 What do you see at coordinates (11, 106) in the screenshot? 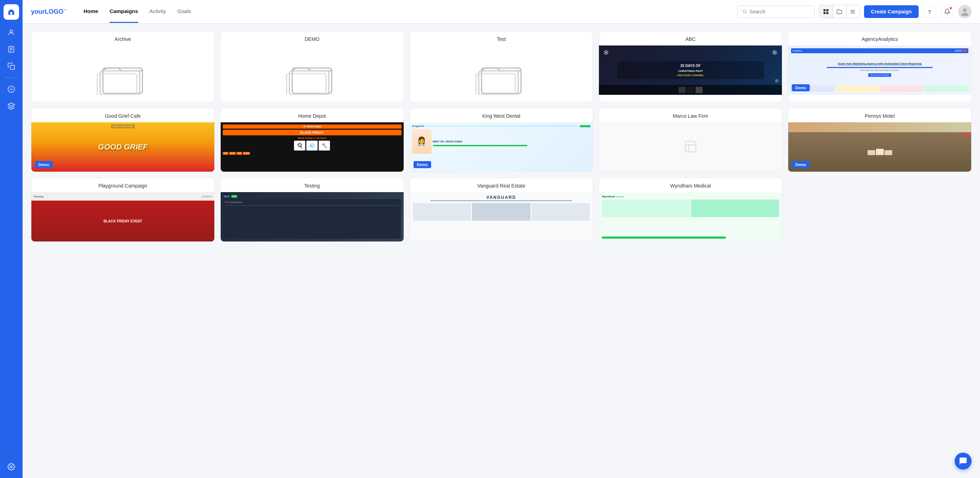
I see `sidebar-icon-plugins` at bounding box center [11, 106].